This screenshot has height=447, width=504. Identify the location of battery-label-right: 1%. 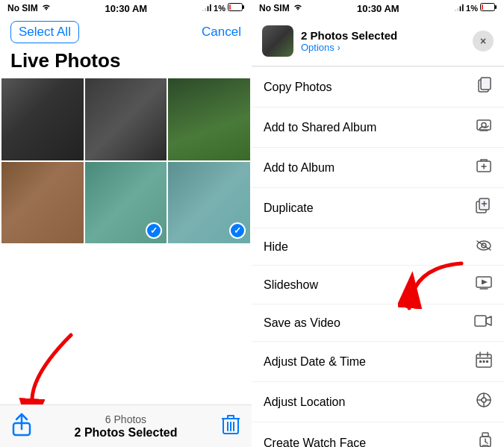
(472, 8).